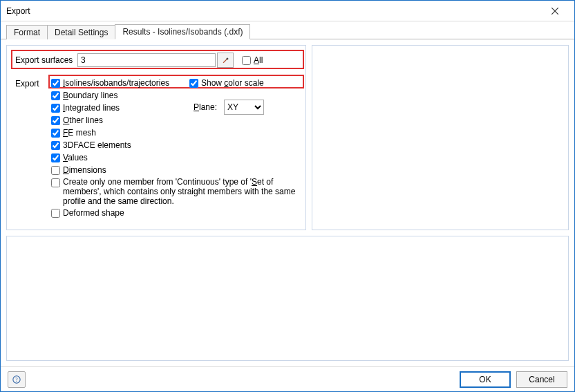 This screenshot has width=575, height=392. I want to click on cancel-button: Cancel, so click(542, 380).